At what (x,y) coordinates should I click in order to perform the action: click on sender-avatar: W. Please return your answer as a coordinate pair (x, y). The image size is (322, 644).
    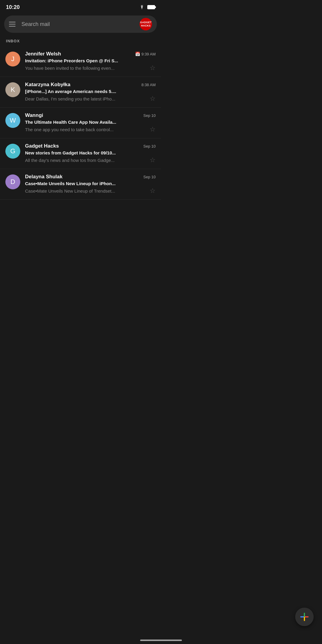
    Looking at the image, I should click on (13, 120).